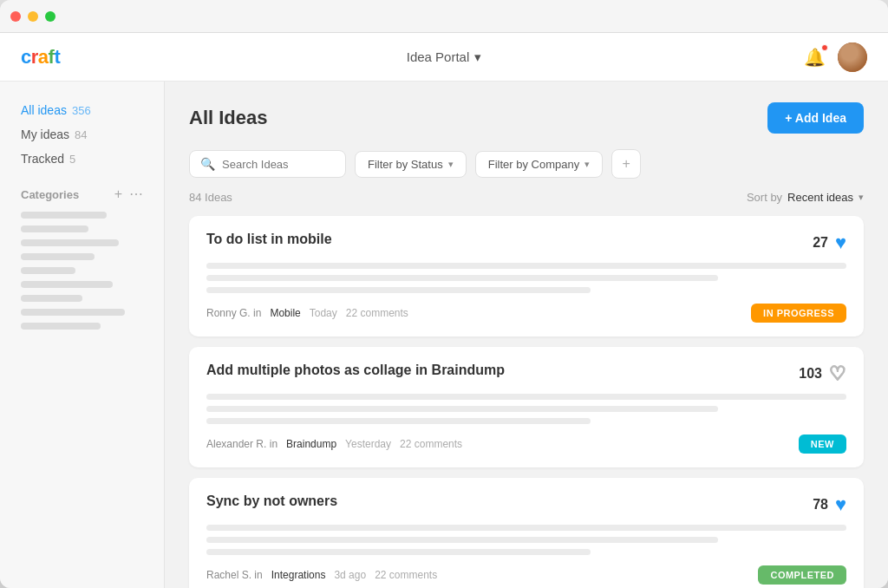  What do you see at coordinates (411, 165) in the screenshot?
I see `filter-status-button: Filter by Status ▾` at bounding box center [411, 165].